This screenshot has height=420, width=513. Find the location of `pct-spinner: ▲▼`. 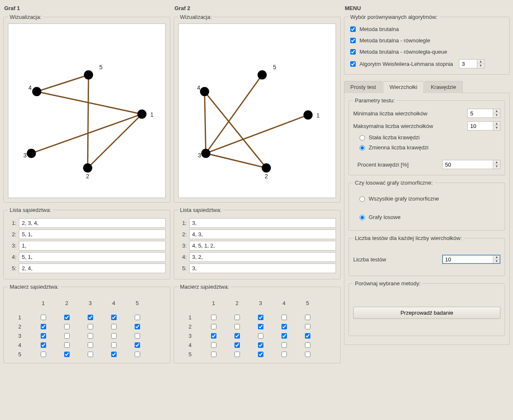

pct-spinner: ▲▼ is located at coordinates (471, 164).